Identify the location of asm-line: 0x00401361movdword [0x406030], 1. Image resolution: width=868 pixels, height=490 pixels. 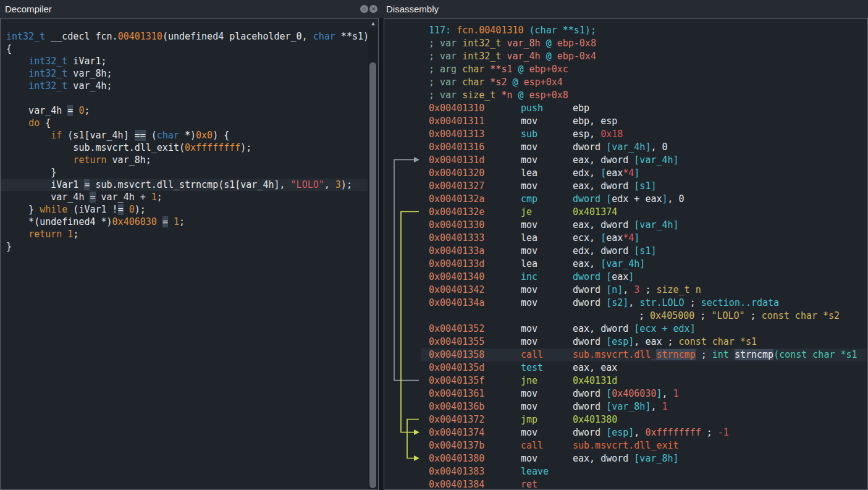
(626, 394).